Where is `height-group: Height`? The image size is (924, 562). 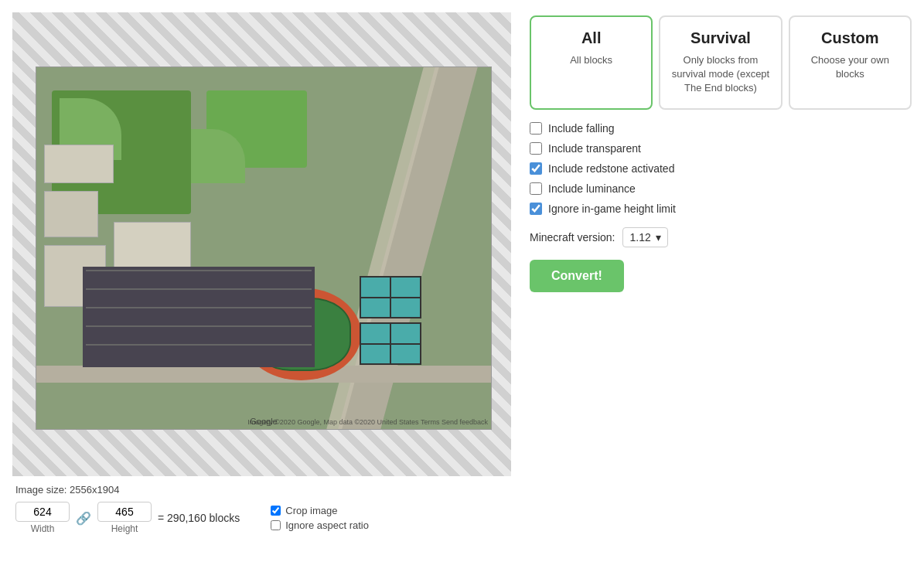
height-group: Height is located at coordinates (124, 518).